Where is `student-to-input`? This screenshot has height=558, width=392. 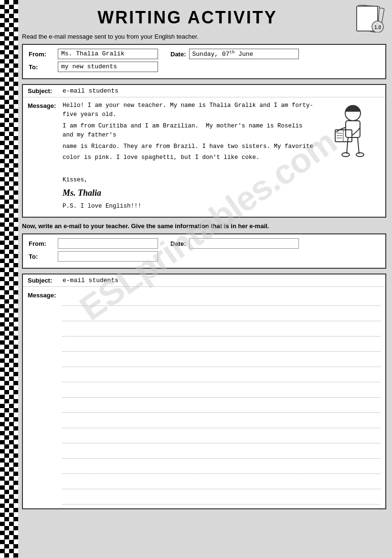 student-to-input is located at coordinates (108, 256).